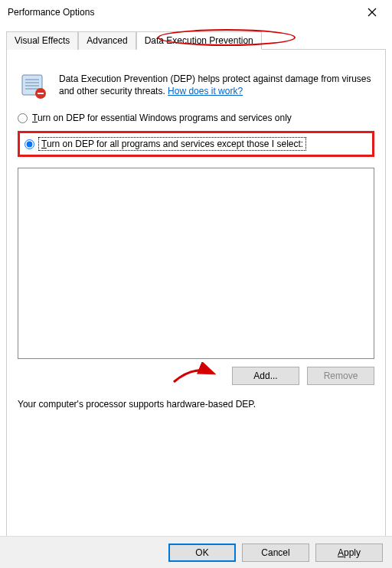  I want to click on close-button, so click(372, 12).